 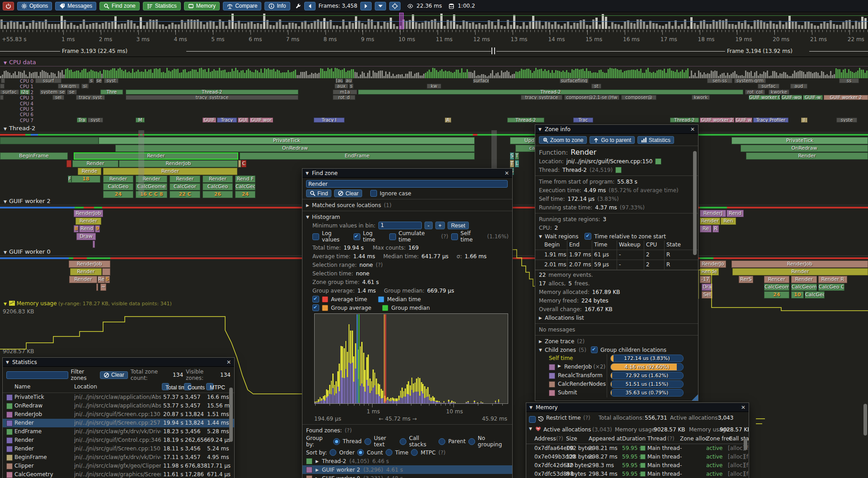 What do you see at coordinates (617, 358) in the screenshot?
I see `child-zone-row: Self time172.14 us (3.83%)` at bounding box center [617, 358].